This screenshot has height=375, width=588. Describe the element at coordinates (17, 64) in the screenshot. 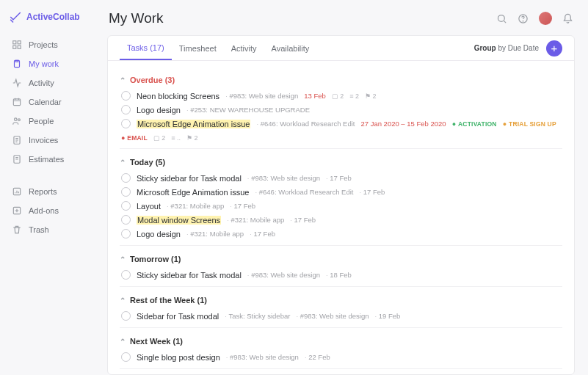

I see `clipboard-icon` at that location.